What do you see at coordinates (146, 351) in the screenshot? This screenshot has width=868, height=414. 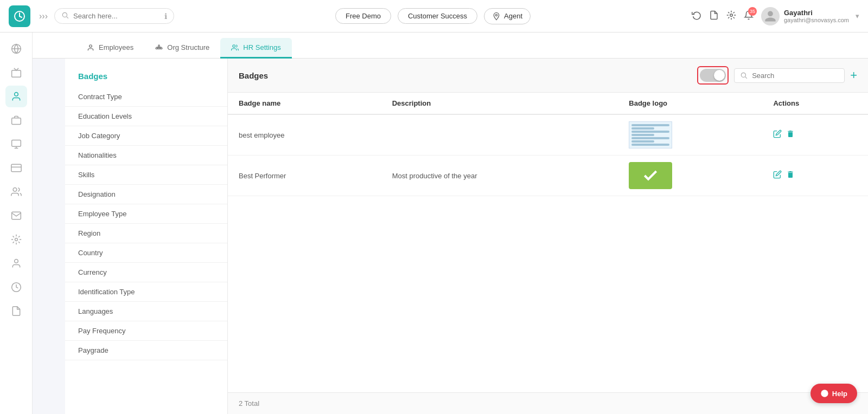 I see `sidebar-item-paygrade: Paygrade` at bounding box center [146, 351].